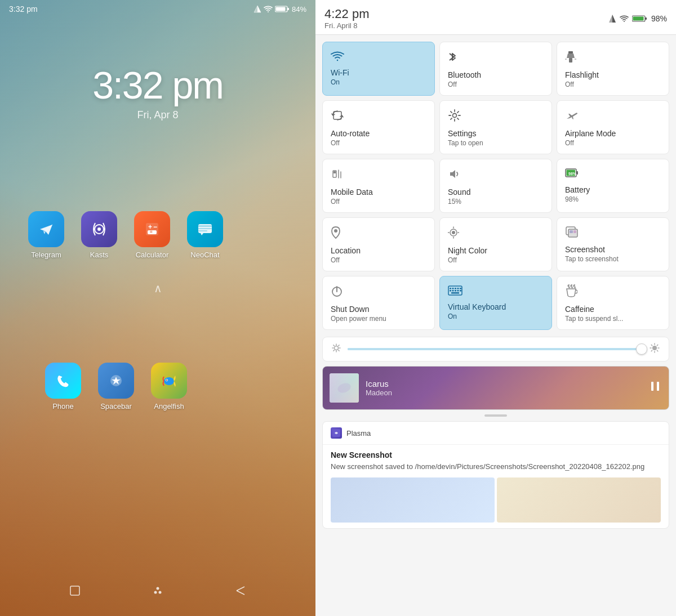 The height and width of the screenshot is (616, 676). I want to click on qs-tile-screenshot: Screenshot Tap to screenshot, so click(613, 244).